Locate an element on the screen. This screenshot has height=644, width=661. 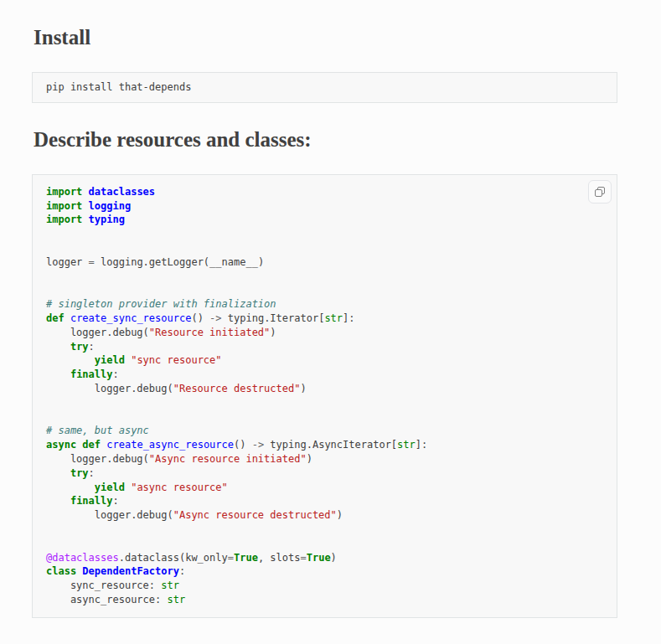
code-line: logger = logging.getLogger(__name__) is located at coordinates (325, 263).